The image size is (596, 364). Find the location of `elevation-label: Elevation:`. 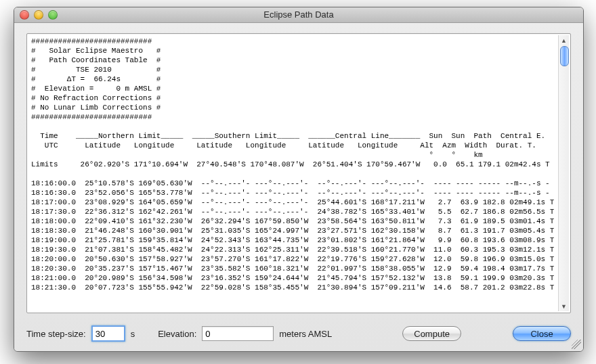

elevation-label: Elevation: is located at coordinates (177, 334).